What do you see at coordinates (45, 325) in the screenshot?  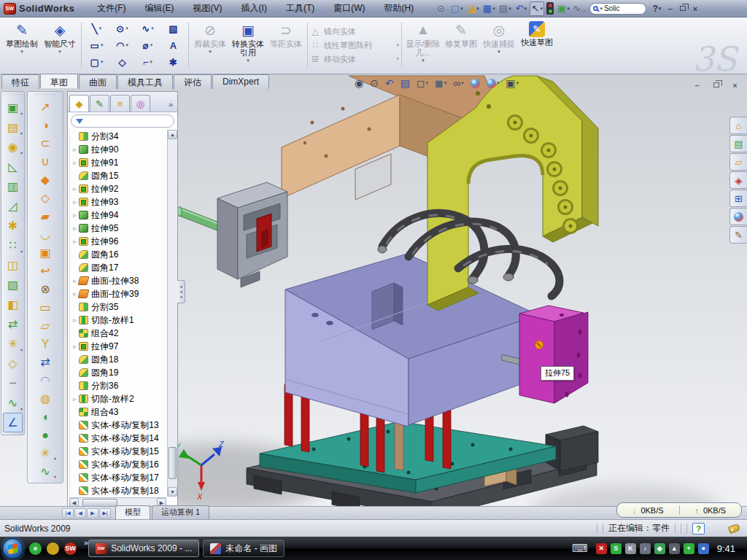 I see `mid-surface-icon: ▱` at bounding box center [45, 325].